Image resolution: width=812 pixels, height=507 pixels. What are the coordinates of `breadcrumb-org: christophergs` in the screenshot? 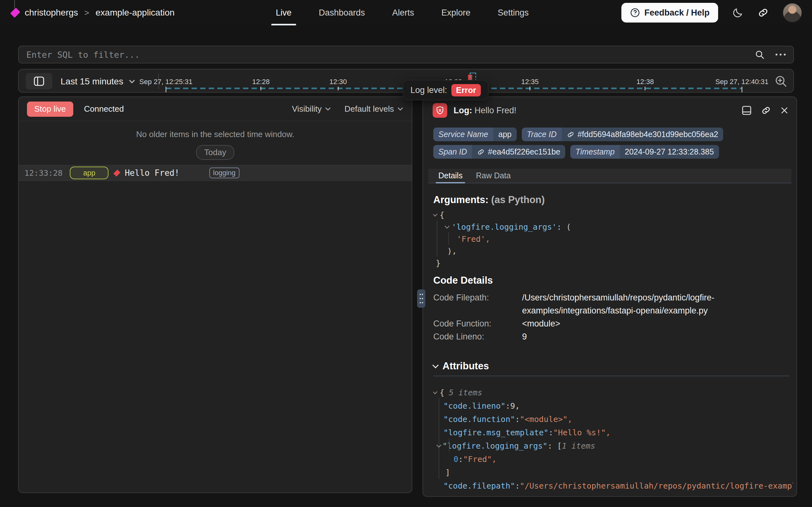 It's located at (52, 13).